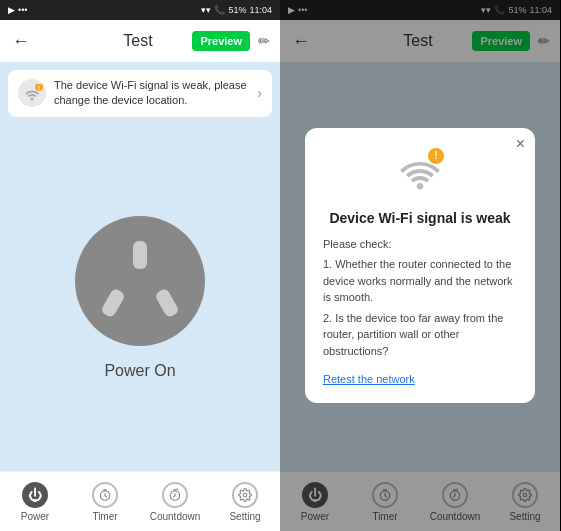  Describe the element at coordinates (21, 42) in the screenshot. I see `left-back-button: ←` at that location.